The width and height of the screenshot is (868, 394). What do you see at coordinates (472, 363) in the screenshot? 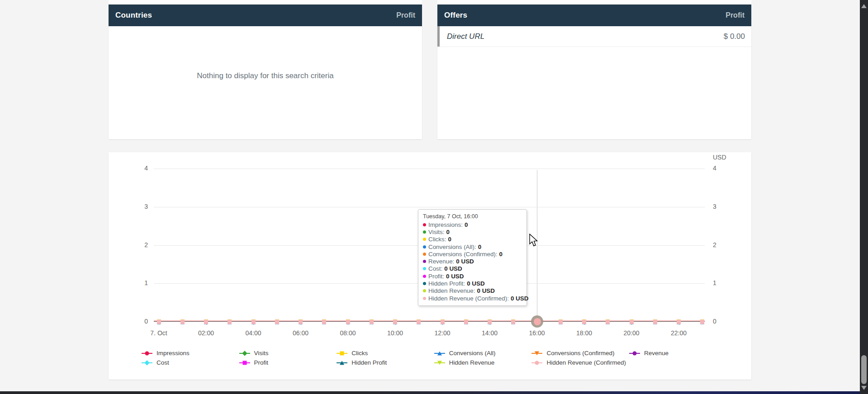
I see `legend-label: Hidden Revenue` at bounding box center [472, 363].